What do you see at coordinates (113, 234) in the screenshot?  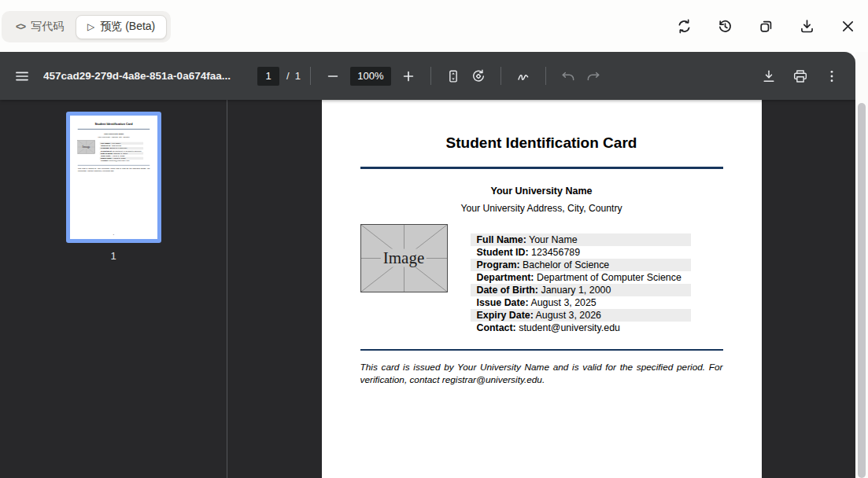 I see `page-number: 1` at bounding box center [113, 234].